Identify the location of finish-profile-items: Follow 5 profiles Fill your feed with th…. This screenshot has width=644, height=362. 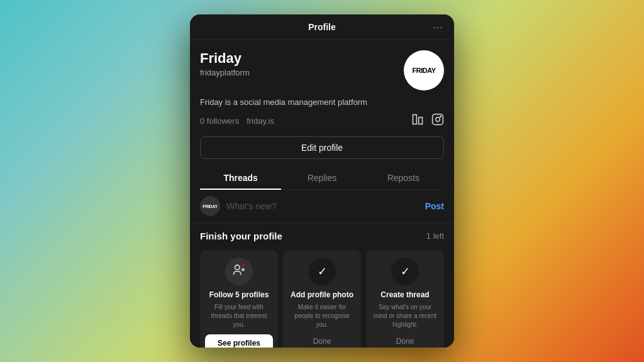
(322, 299).